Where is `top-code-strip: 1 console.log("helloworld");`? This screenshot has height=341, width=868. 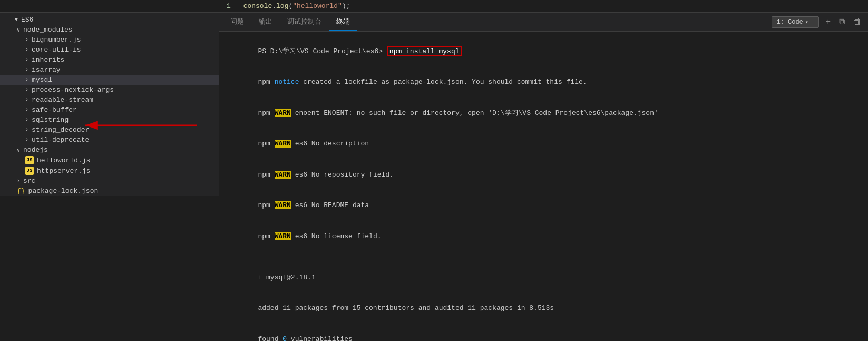 top-code-strip: 1 console.log("helloworld"); is located at coordinates (434, 6).